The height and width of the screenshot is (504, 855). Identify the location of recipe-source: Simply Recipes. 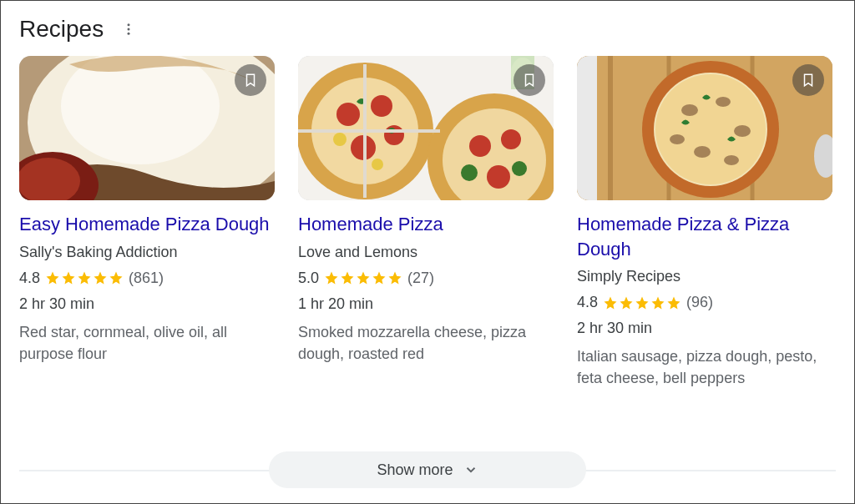
(705, 277).